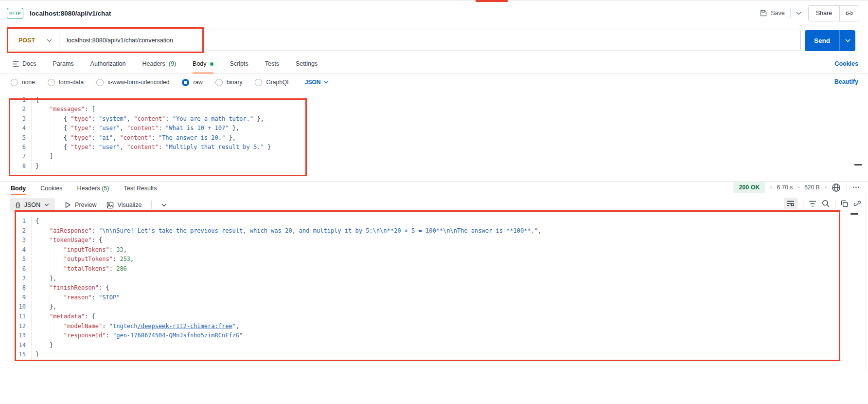 Image resolution: width=868 pixels, height=404 pixels. What do you see at coordinates (52, 188) in the screenshot?
I see `tab-label: Cookies` at bounding box center [52, 188].